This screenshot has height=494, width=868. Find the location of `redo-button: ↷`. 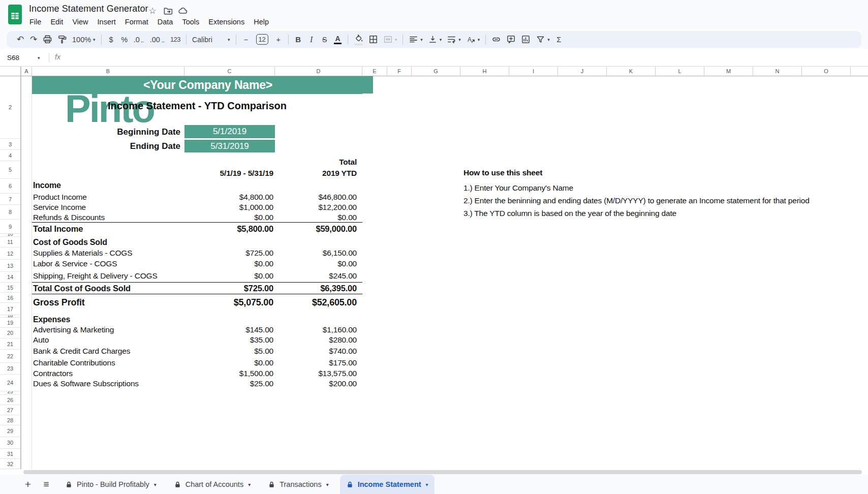

redo-button: ↷ is located at coordinates (34, 40).